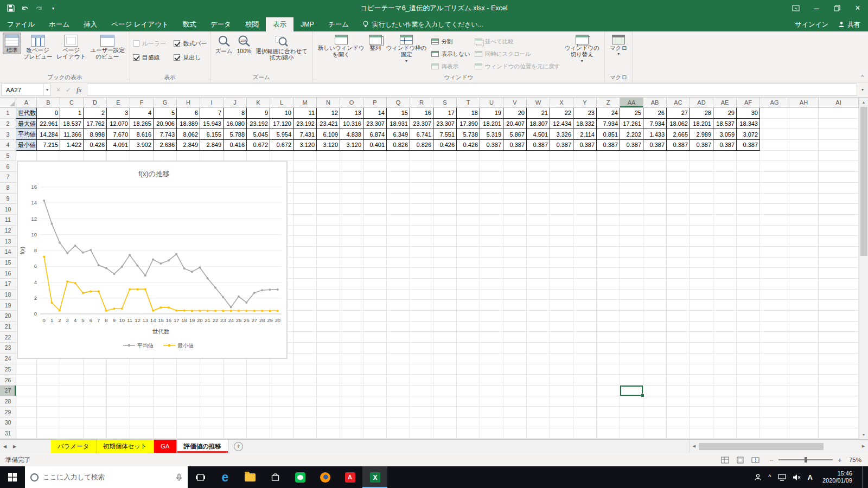  I want to click on split-button: 分割, so click(451, 41).